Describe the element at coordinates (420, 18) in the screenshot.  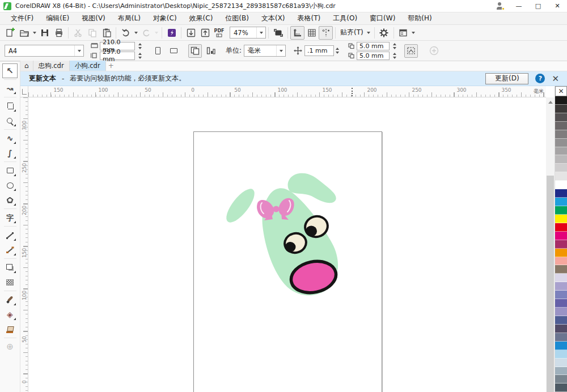
I see `menu-item-help: 帮助(H)` at that location.